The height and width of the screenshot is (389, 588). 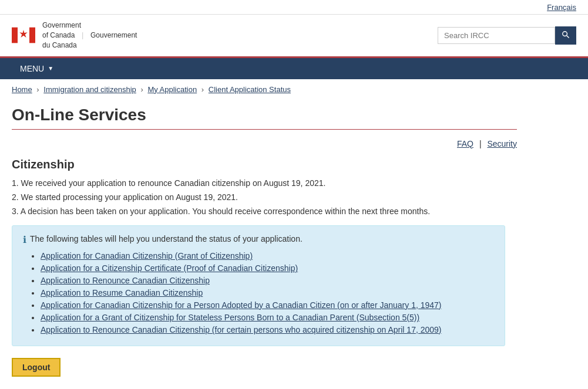 What do you see at coordinates (51, 68) in the screenshot?
I see `chevron-down-icon: ▼` at bounding box center [51, 68].